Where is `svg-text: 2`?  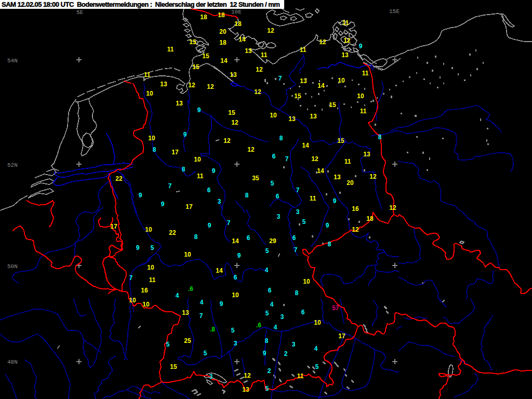
svg-text: 2 is located at coordinates (269, 371).